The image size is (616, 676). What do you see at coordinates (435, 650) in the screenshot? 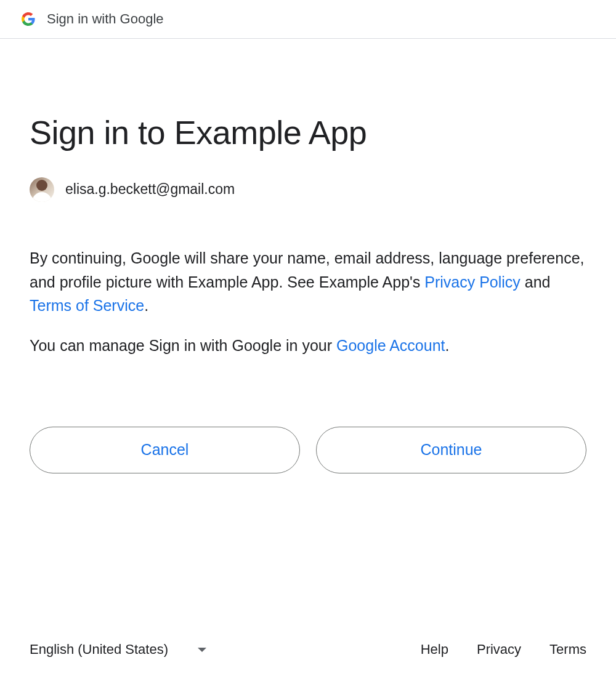
I see `help-link: Help` at bounding box center [435, 650].